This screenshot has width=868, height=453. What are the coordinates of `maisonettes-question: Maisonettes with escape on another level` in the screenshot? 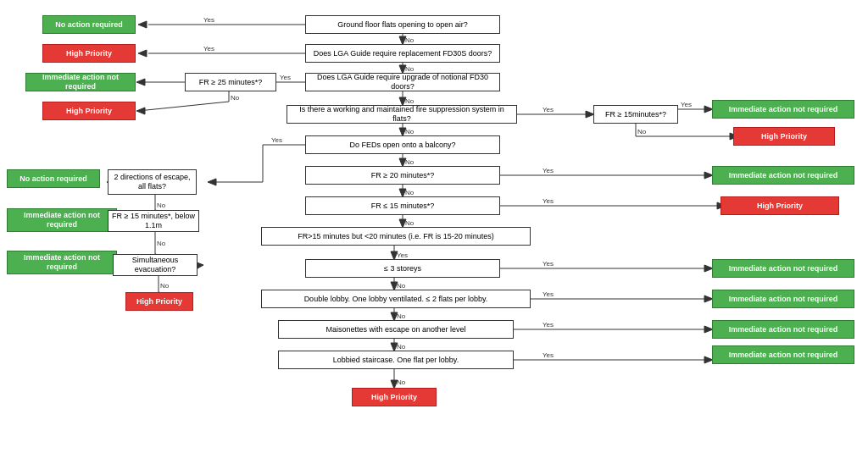 It's located at (396, 329).